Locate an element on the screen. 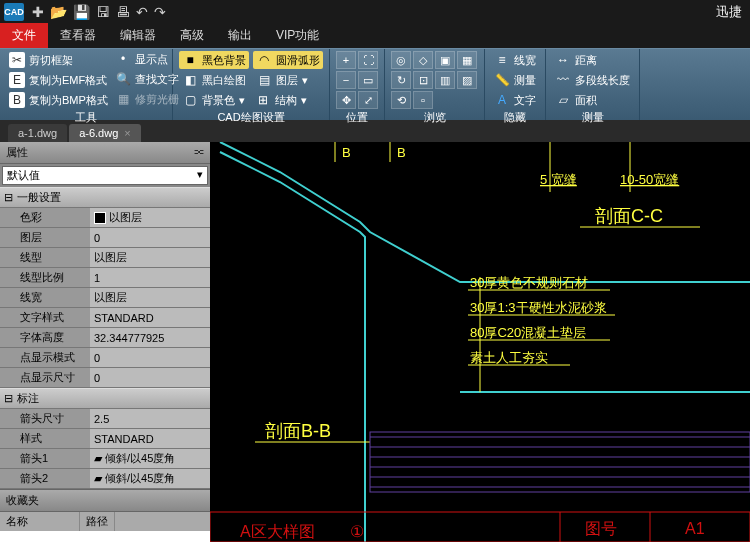 The height and width of the screenshot is (542, 750). layer-2: 30厚1:3干硬性水泥砂浆 is located at coordinates (538, 308).